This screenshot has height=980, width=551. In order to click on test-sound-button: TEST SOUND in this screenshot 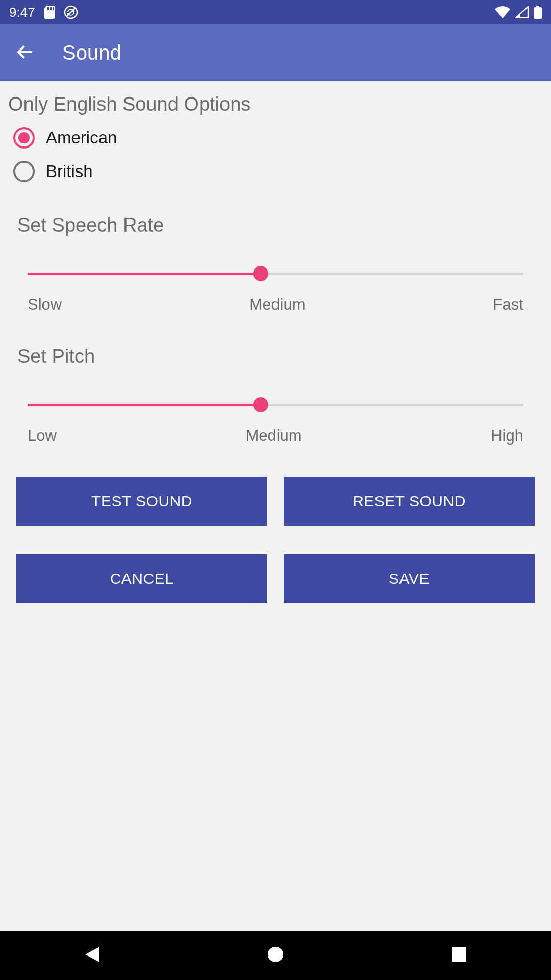, I will do `click(142, 501)`.